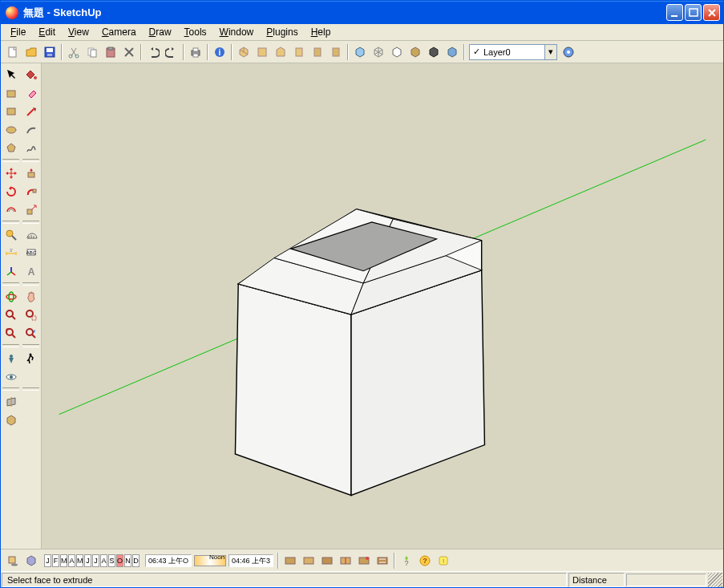 The height and width of the screenshot is (588, 724). What do you see at coordinates (11, 297) in the screenshot?
I see `orbit-tool-icon` at bounding box center [11, 297].